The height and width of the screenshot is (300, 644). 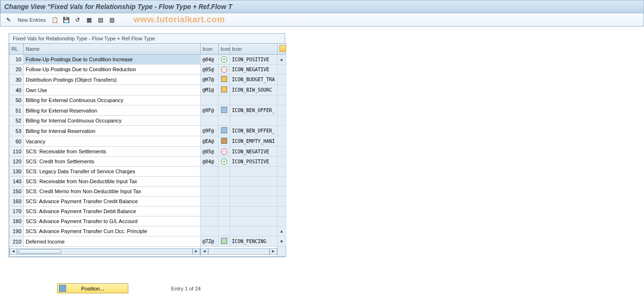 What do you see at coordinates (112, 60) in the screenshot?
I see `cell-name: Follow-Up Postings Due to Condition Incr…` at bounding box center [112, 60].